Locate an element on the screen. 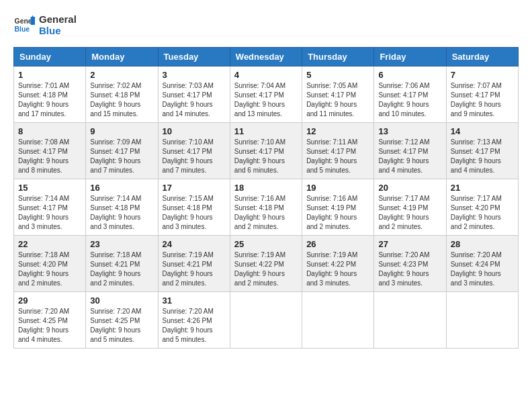 The height and width of the screenshot is (411, 532). day-number: 18 is located at coordinates (266, 188).